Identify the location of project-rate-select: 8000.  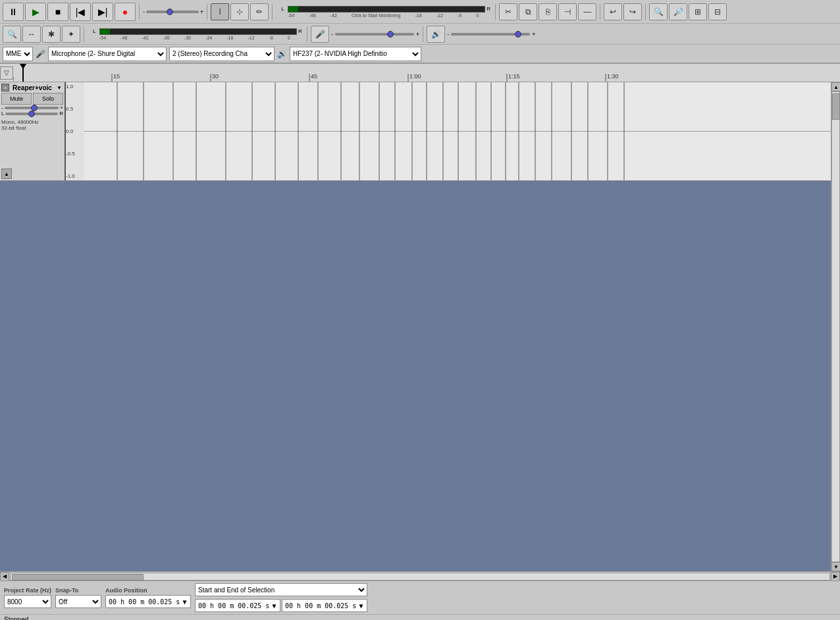
(28, 602).